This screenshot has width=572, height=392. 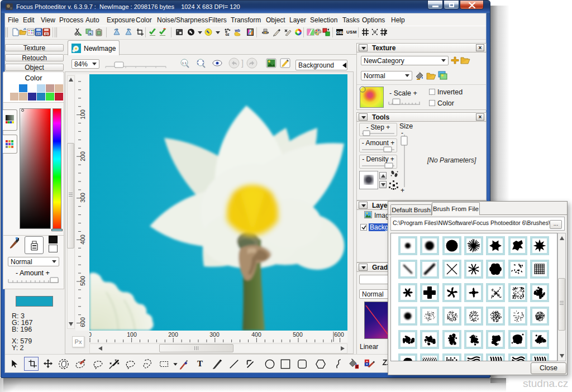 I want to click on svg-text: 0, so click(x=90, y=334).